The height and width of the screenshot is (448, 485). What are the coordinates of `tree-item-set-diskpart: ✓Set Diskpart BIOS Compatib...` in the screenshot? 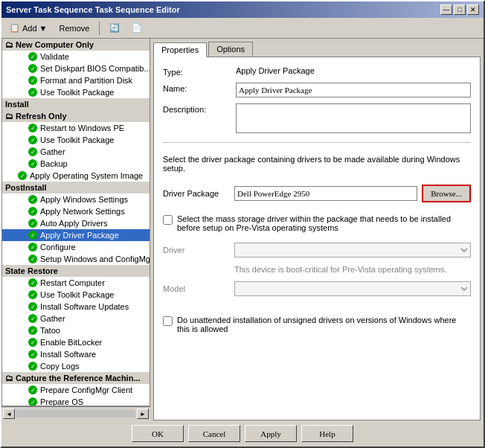 It's located at (76, 68).